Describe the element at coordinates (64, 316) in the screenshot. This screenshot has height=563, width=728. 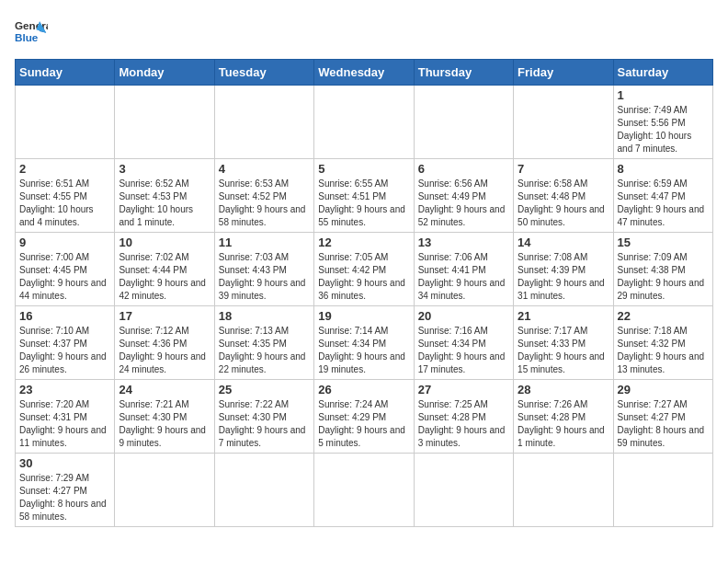
I see `day-number: 16` at that location.